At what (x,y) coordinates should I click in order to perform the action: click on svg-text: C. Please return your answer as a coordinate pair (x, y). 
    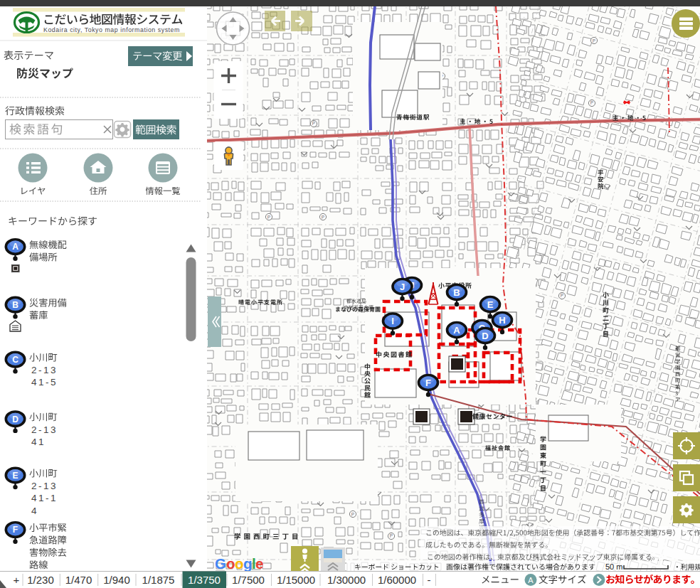
    Looking at the image, I should click on (16, 360).